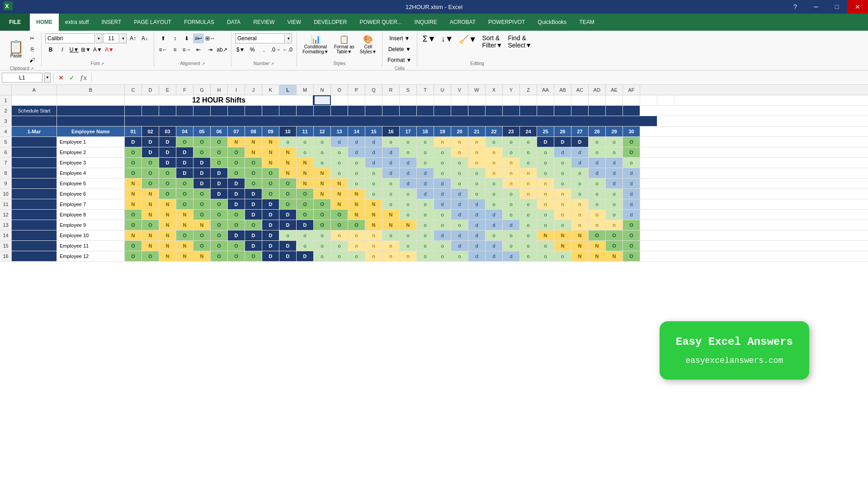  What do you see at coordinates (305, 131) in the screenshot?
I see `cell-day-11: 11` at bounding box center [305, 131].